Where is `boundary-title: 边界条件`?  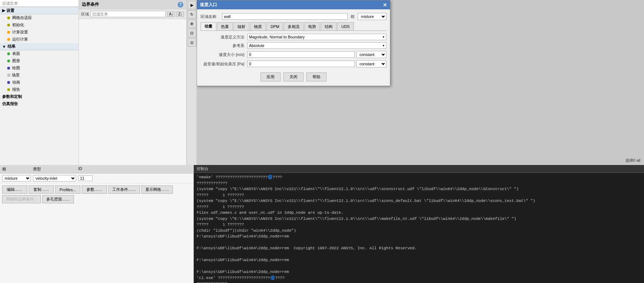 boundary-title: 边界条件 is located at coordinates (90, 4).